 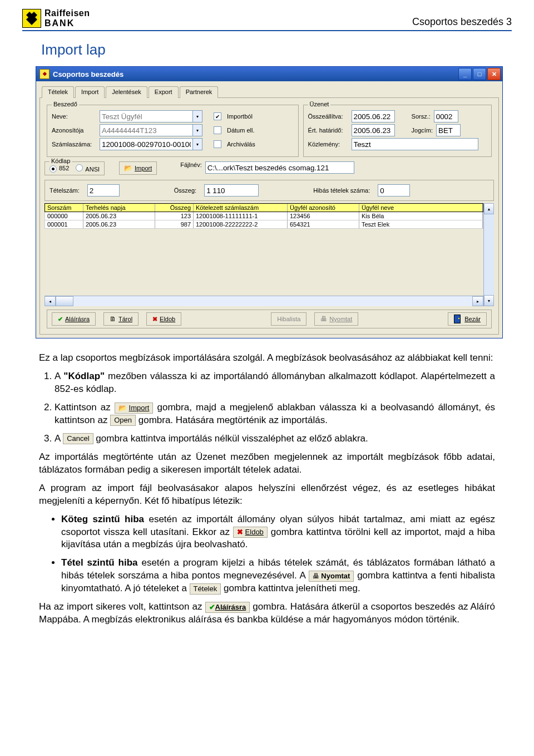 I want to click on alairasra-button: ✔Aláírásra, so click(x=73, y=319).